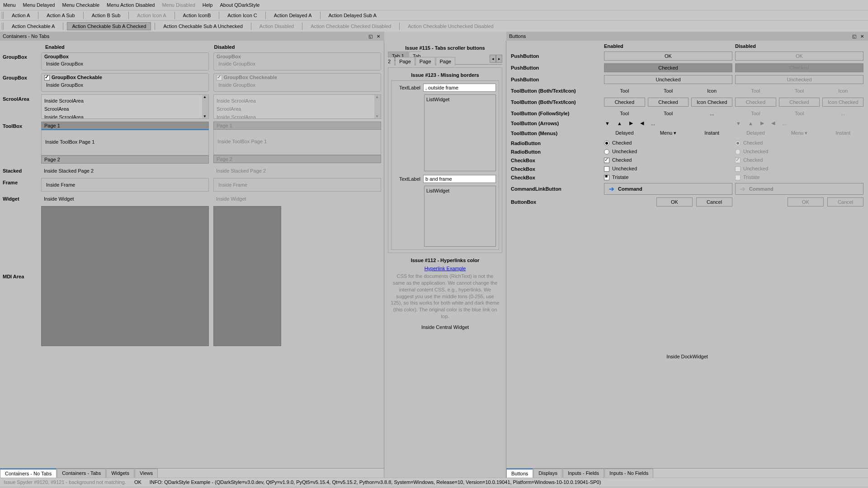 This screenshot has width=868, height=488. What do you see at coordinates (22, 125) in the screenshot?
I see `label-toolbox: ToolBox` at bounding box center [22, 125].